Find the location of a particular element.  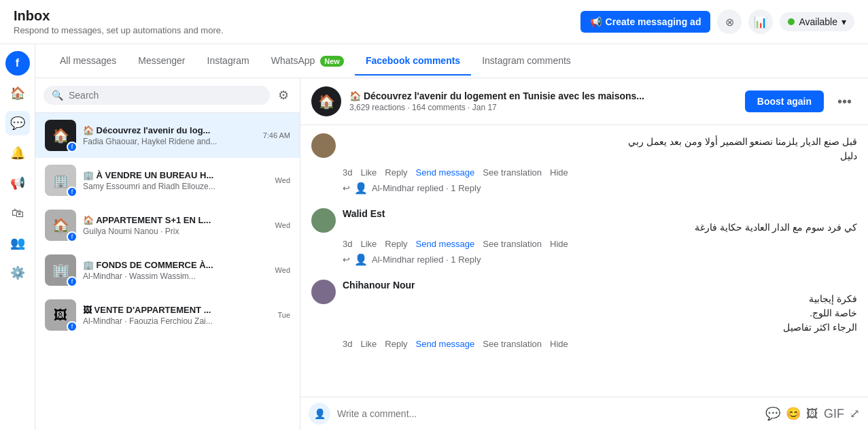

stats-icon-button: 📊 is located at coordinates (761, 22).